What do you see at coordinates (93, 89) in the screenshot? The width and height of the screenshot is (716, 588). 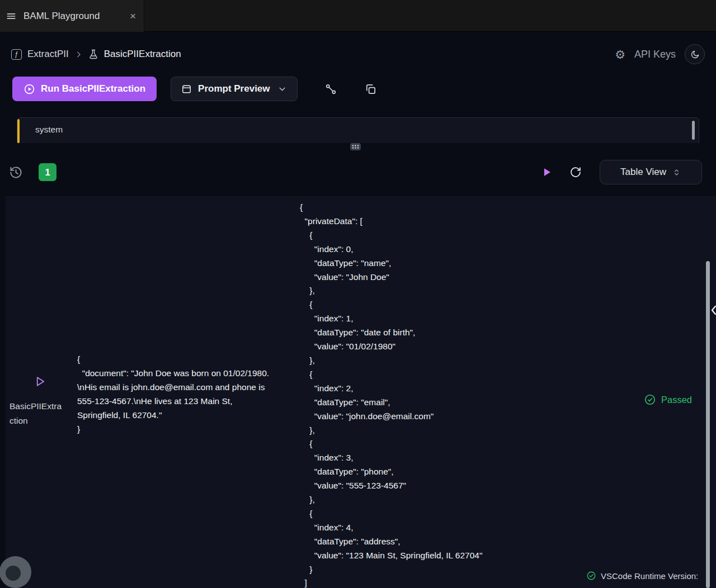 I see `run-button-label: Run BasicPIIExtraction` at bounding box center [93, 89].